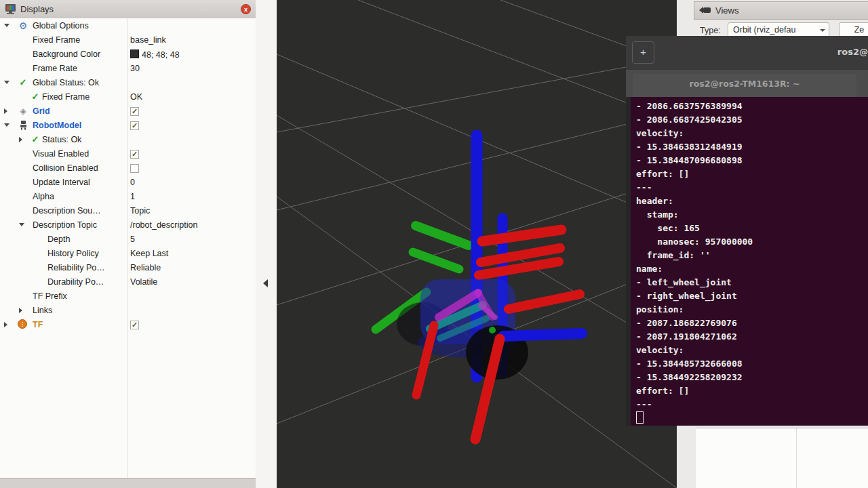 This screenshot has width=868, height=488. What do you see at coordinates (745, 85) in the screenshot?
I see `terminal-tab: ros2@ros2-TM1613R: ~` at bounding box center [745, 85].